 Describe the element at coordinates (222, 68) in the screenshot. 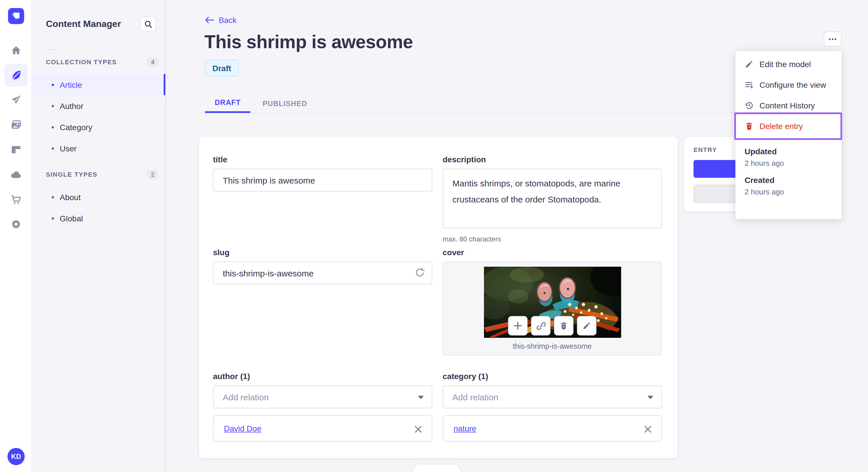

I see `status-badge: Draft` at that location.